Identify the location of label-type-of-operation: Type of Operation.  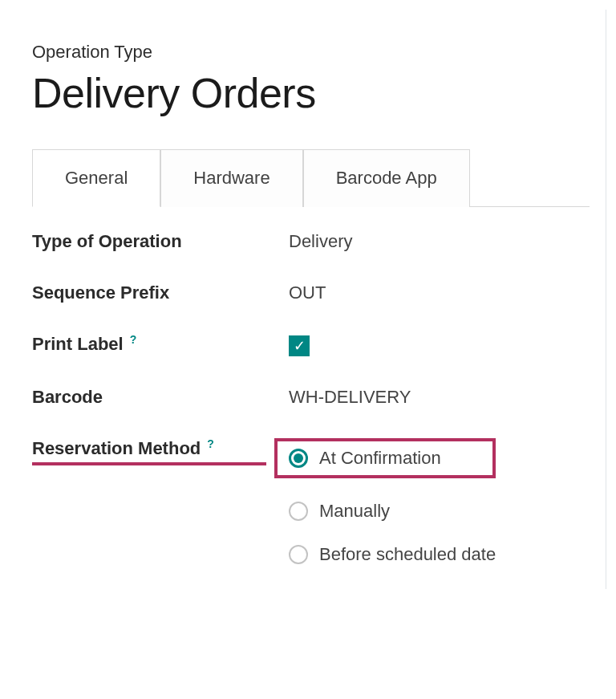
(160, 242).